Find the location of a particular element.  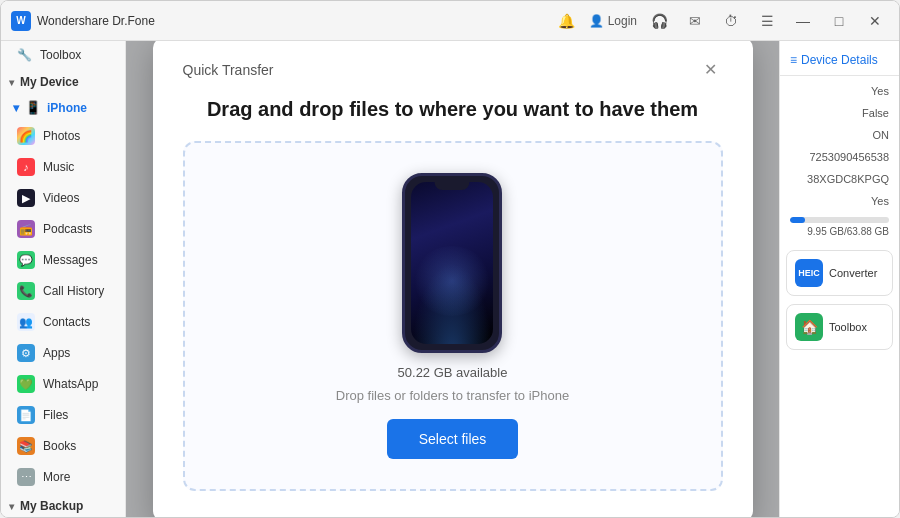

apps-label: Apps is located at coordinates (56, 353).